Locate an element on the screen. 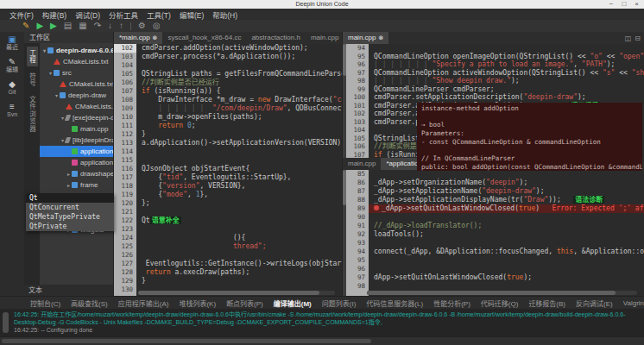 This screenshot has width=644, height=345. code-line: 102cmdParser.addOption(activeWindowOptio… is located at coordinates (228, 48).